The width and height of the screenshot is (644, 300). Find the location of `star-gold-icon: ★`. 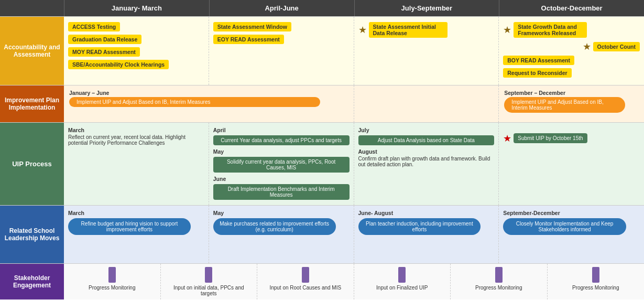

star-gold-icon: ★ is located at coordinates (363, 30).